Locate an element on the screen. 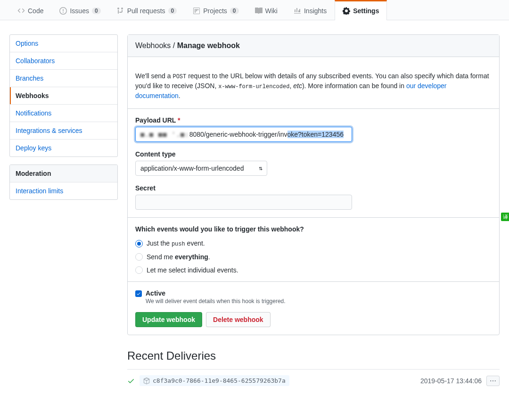  secret-input is located at coordinates (244, 202).